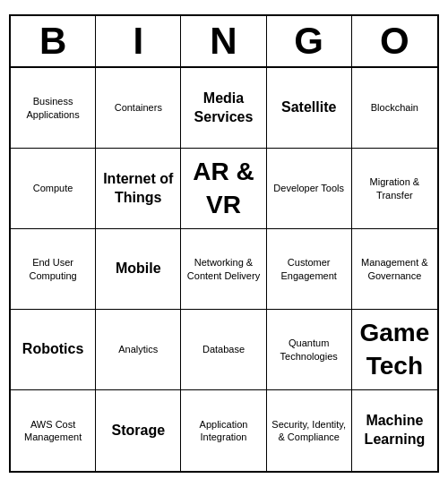 Image resolution: width=448 pixels, height=487 pixels. I want to click on bingo-cell-2: Media Services, so click(224, 108).